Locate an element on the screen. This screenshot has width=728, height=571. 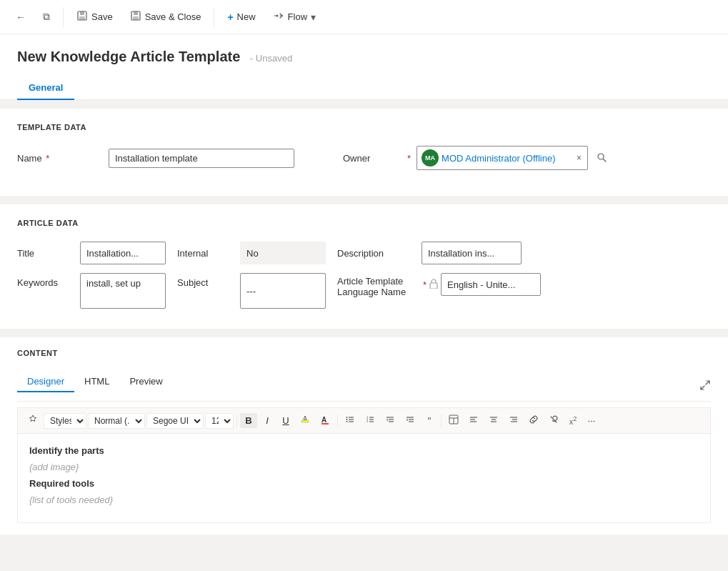
toolbar: ← ⧉ Save Save & Close + New is located at coordinates (364, 17).